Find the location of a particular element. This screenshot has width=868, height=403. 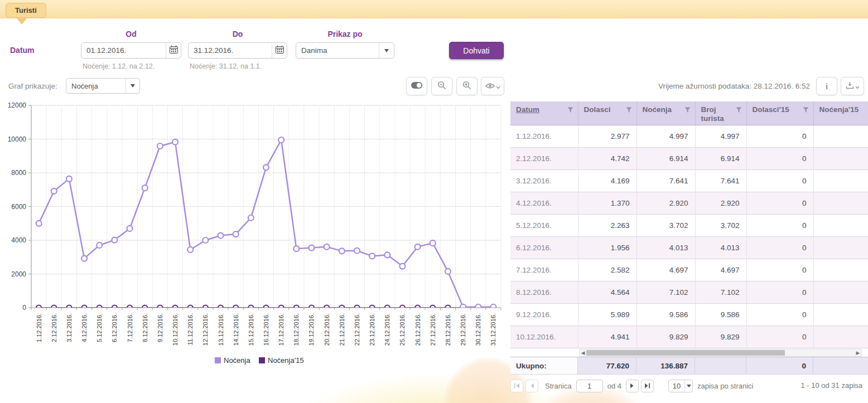

date-to-calendar-button is located at coordinates (279, 50).